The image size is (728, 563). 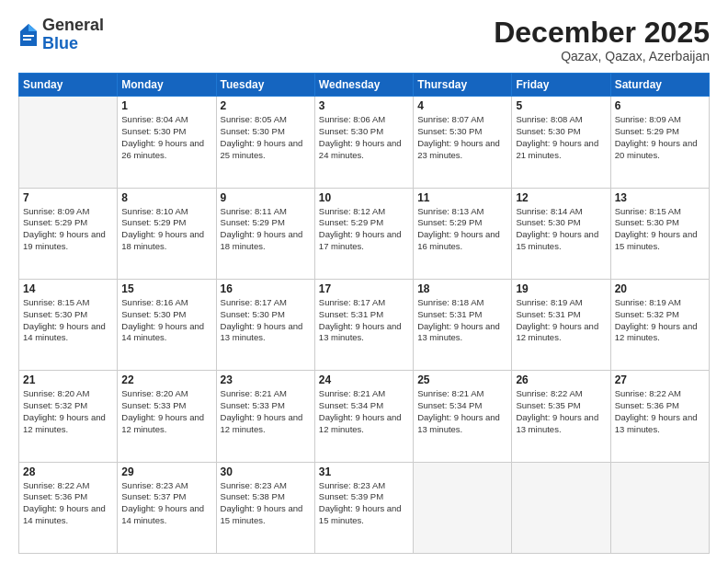 What do you see at coordinates (364, 150) in the screenshot?
I see `daylight-text: Daylight: 9 hours and 24 minutes.` at bounding box center [364, 150].